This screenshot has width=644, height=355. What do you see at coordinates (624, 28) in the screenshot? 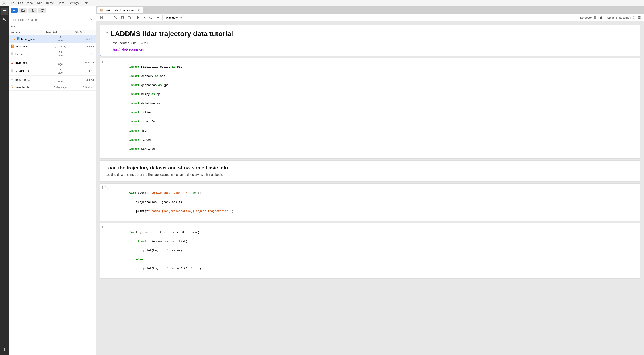
I see `cell-add-below-btn: ⬜` at bounding box center [624, 28].